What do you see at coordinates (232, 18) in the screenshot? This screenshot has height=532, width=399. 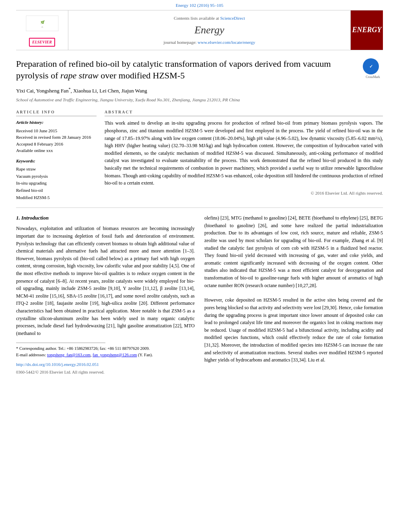 I see `sciencedirect-link: ScienceDirect` at bounding box center [232, 18].